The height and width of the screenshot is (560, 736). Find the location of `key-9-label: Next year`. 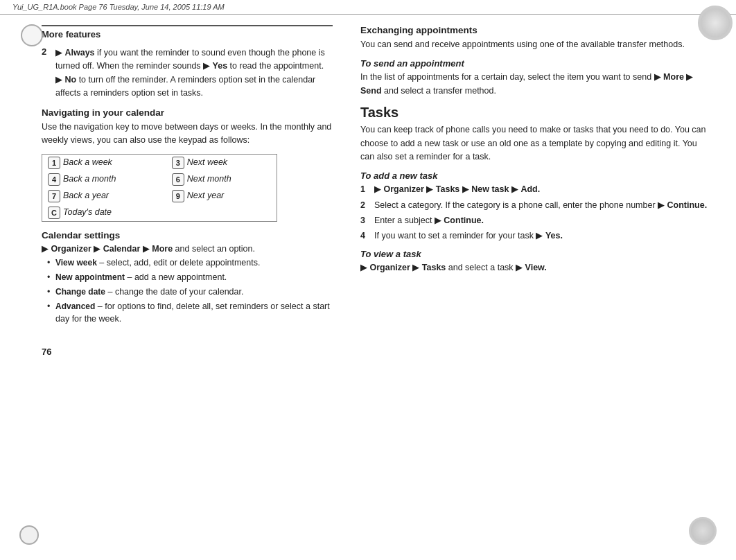

key-9-label: Next year is located at coordinates (206, 196).